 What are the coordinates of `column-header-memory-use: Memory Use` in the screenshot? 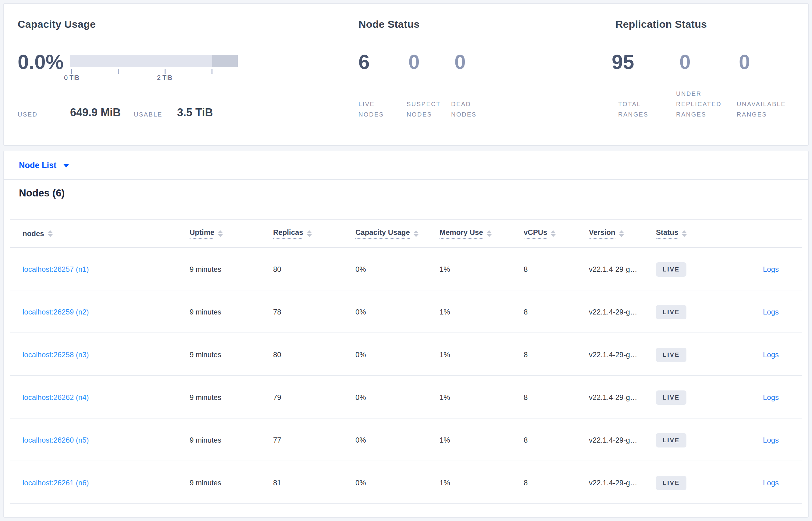 It's located at (481, 233).